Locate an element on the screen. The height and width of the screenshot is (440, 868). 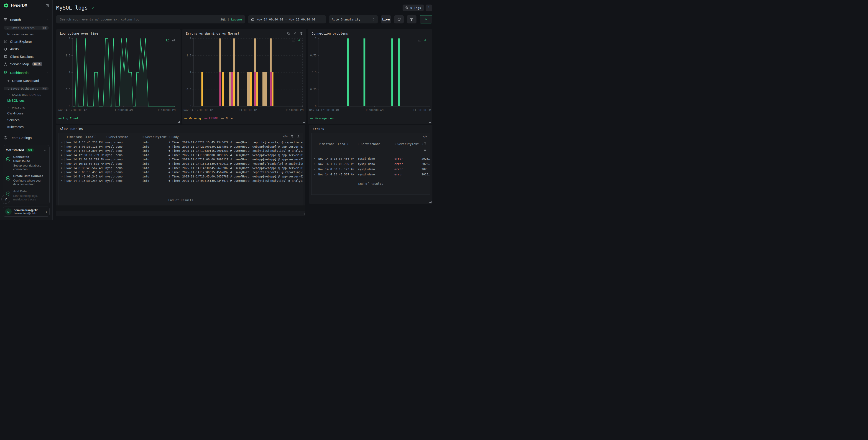
search-input is located at coordinates (139, 20).